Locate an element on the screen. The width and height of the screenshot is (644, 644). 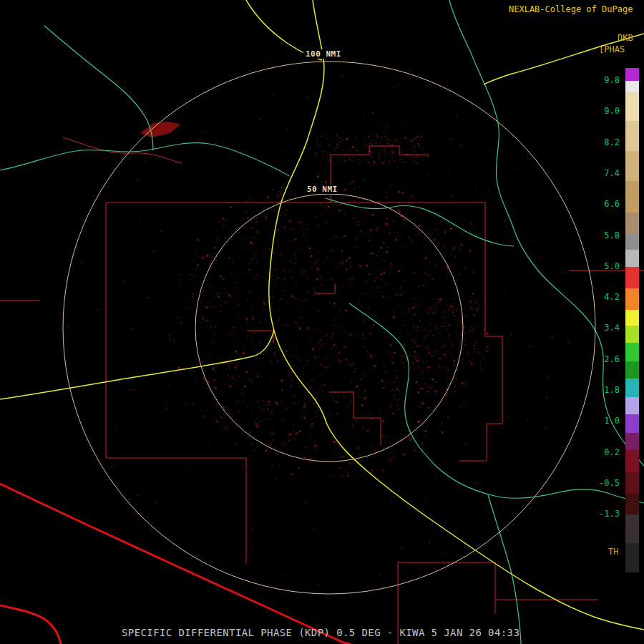
range-ring-label-50nmi: 50 NMI is located at coordinates (322, 189).